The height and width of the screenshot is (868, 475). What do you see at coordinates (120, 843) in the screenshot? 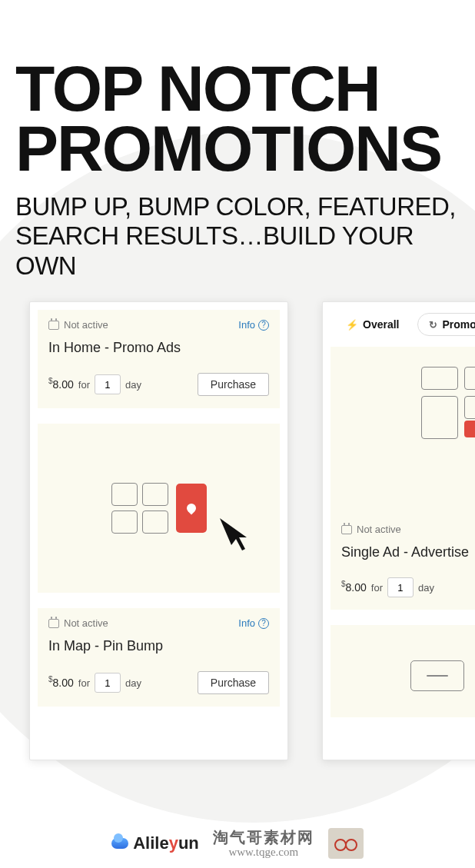
I see `cloud-icon` at bounding box center [120, 843].